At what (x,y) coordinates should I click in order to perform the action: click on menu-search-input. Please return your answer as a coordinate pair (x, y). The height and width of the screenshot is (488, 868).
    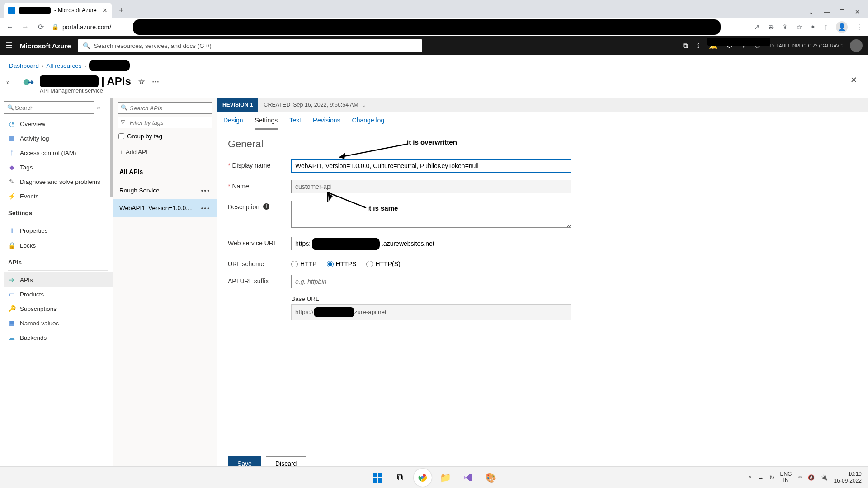
    Looking at the image, I should click on (49, 108).